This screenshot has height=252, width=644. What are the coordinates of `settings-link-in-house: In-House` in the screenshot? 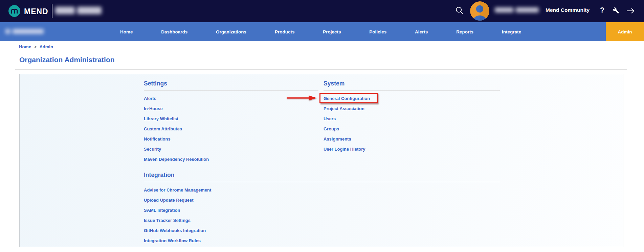 It's located at (231, 109).